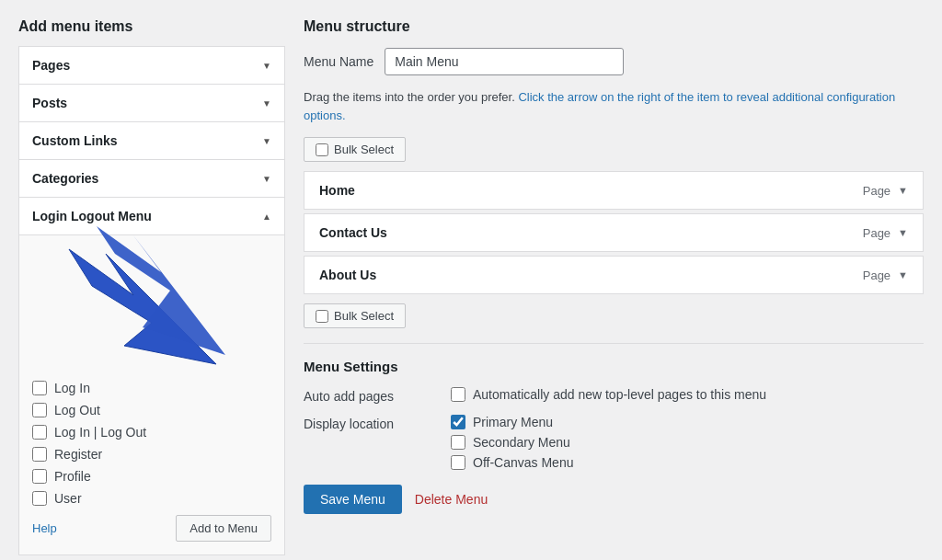 The height and width of the screenshot is (560, 942). Describe the element at coordinates (65, 178) in the screenshot. I see `categories-accordion-label: Categories` at that location.